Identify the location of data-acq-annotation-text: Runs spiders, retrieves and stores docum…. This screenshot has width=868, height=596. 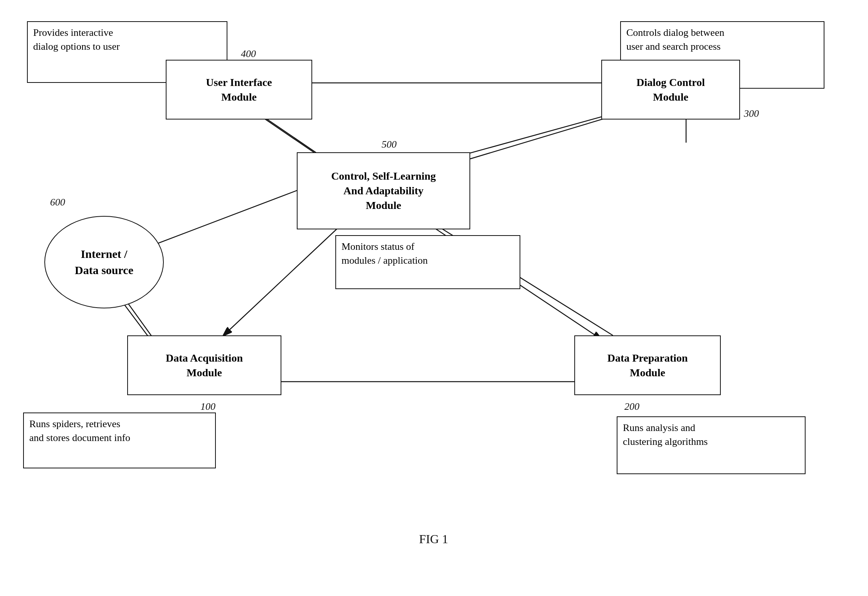
(80, 431).